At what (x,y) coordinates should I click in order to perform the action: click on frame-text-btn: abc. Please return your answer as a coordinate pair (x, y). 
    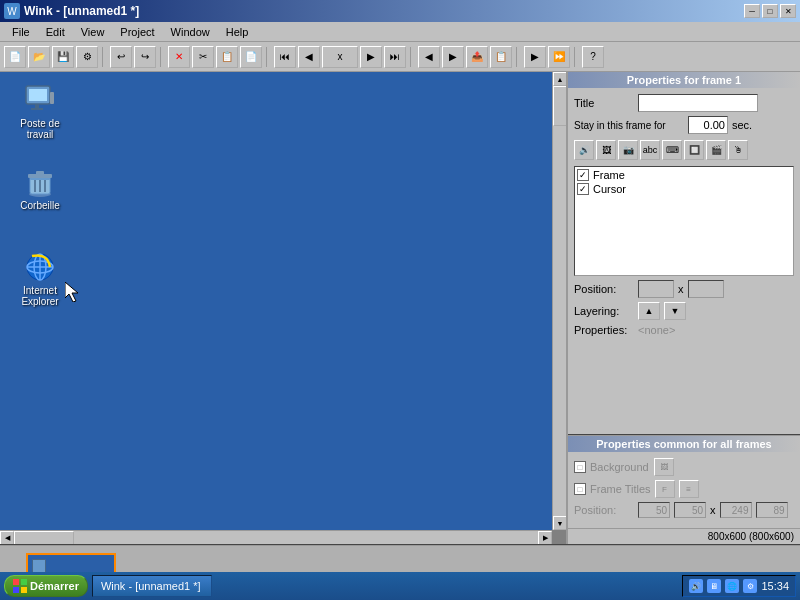
    Looking at the image, I should click on (650, 150).